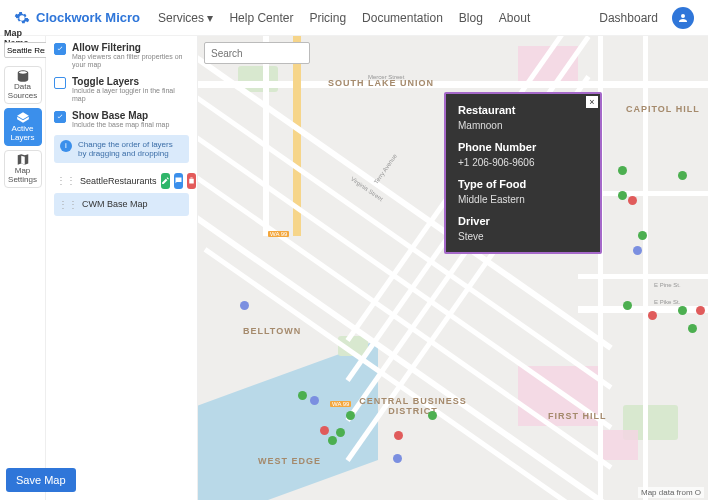 This screenshot has width=708, height=500. I want to click on database-icon, so click(23, 76).